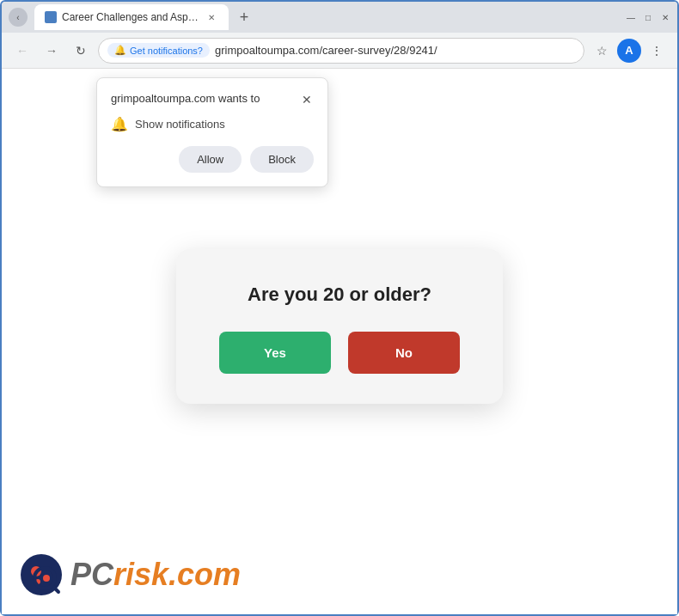 This screenshot has width=679, height=616. Describe the element at coordinates (340, 295) in the screenshot. I see `age-modal-title: Are you 20 or older?` at that location.